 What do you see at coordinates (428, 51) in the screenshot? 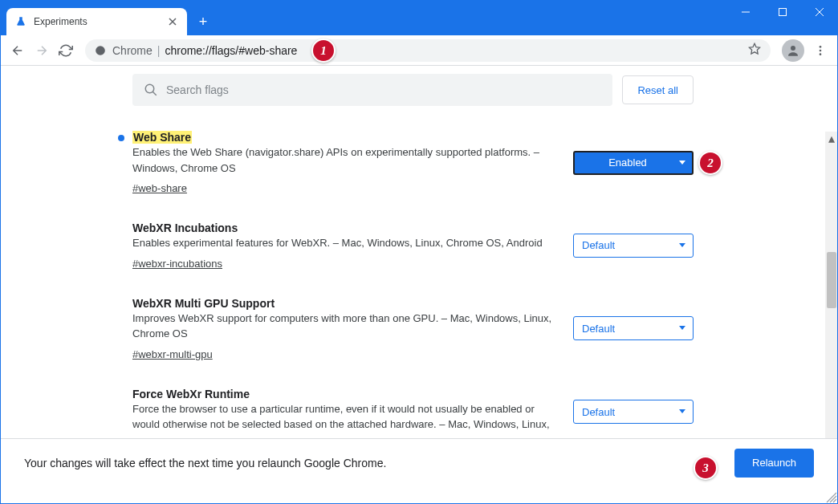
I see `address-bar: Chrome | chrome://flags/#web-share` at bounding box center [428, 51].